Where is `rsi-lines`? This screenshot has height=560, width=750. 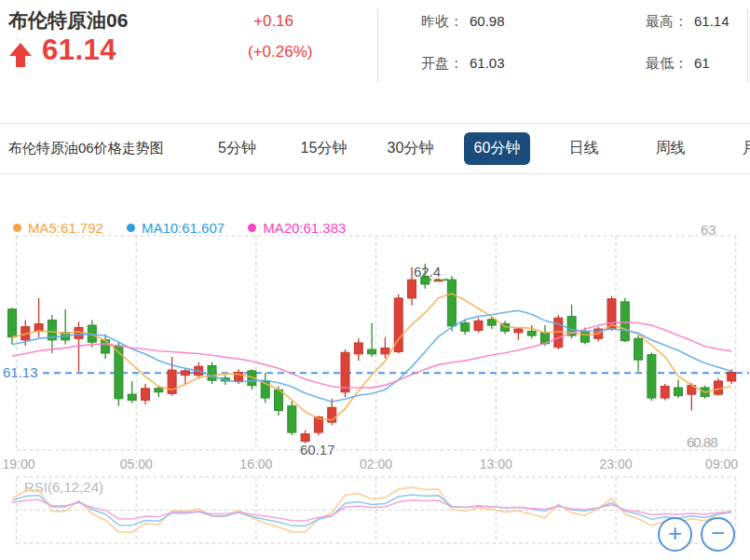
rsi-lines is located at coordinates (372, 510).